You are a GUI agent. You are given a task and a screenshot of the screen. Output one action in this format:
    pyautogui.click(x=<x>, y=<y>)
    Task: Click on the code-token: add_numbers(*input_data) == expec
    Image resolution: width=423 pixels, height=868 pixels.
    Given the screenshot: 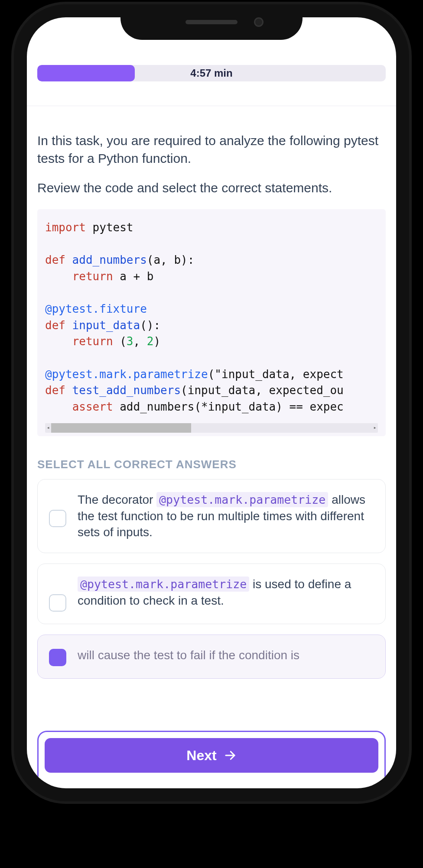 What is the action you would take?
    pyautogui.click(x=228, y=407)
    